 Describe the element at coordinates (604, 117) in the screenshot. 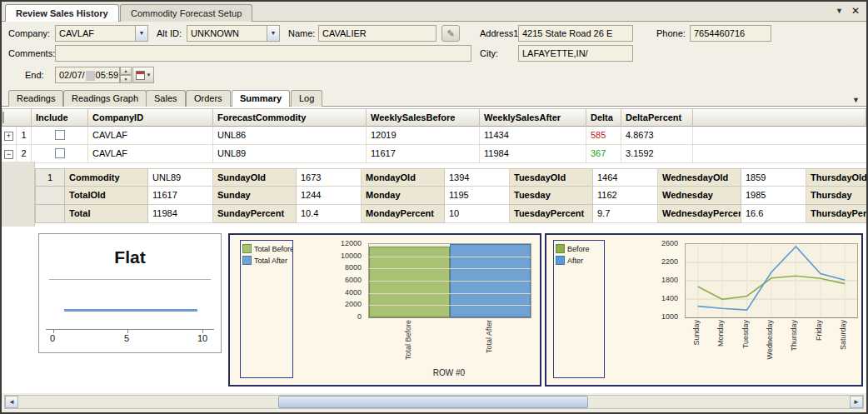

I see `header-delta: Delta` at that location.